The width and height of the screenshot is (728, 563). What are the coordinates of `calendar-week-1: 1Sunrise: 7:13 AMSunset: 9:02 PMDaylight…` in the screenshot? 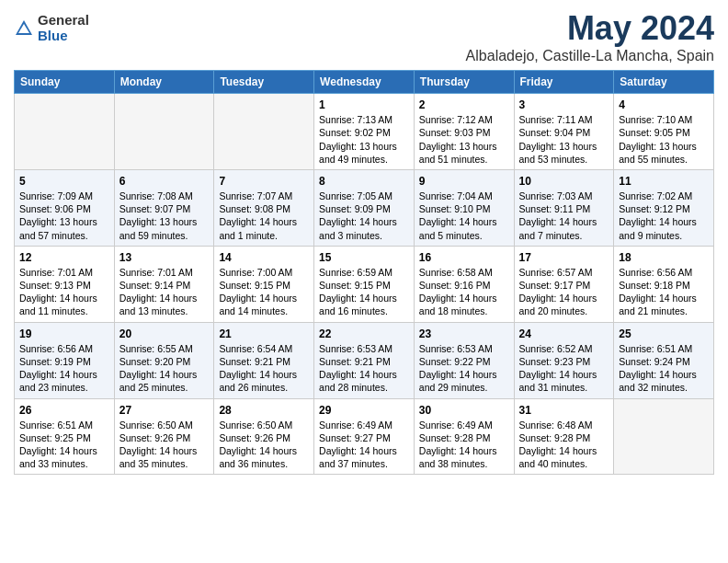 It's located at (364, 132).